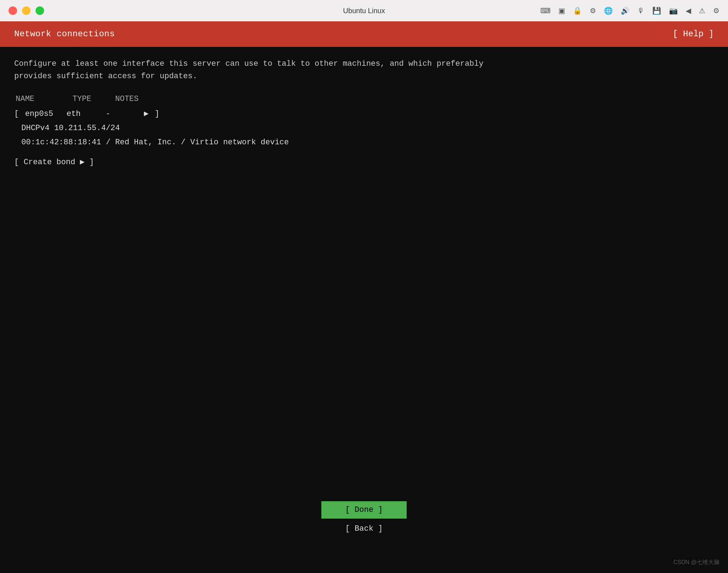  I want to click on camera-icon: 📷, so click(673, 11).